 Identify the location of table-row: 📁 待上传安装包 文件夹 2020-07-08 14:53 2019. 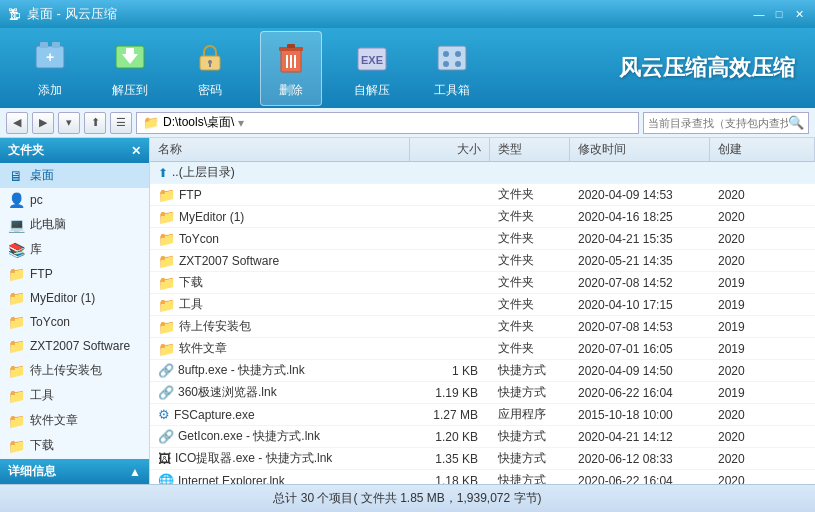
(482, 327).